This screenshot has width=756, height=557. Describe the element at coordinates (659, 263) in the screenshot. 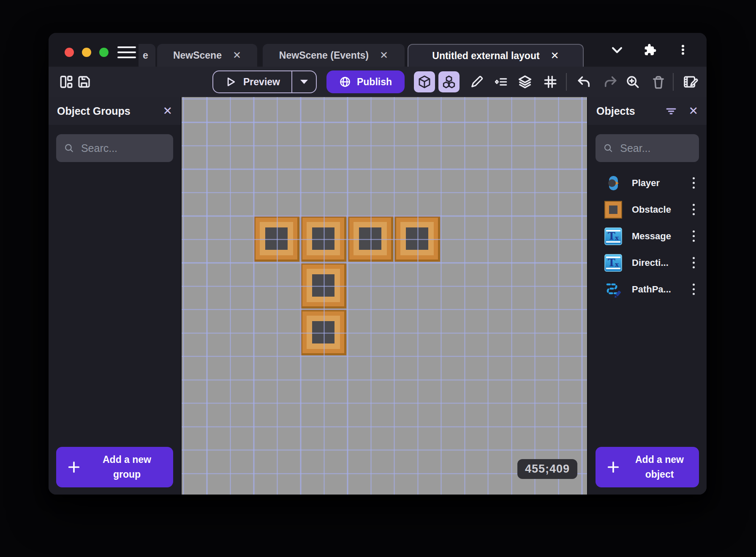

I see `object-label: Directi...` at that location.